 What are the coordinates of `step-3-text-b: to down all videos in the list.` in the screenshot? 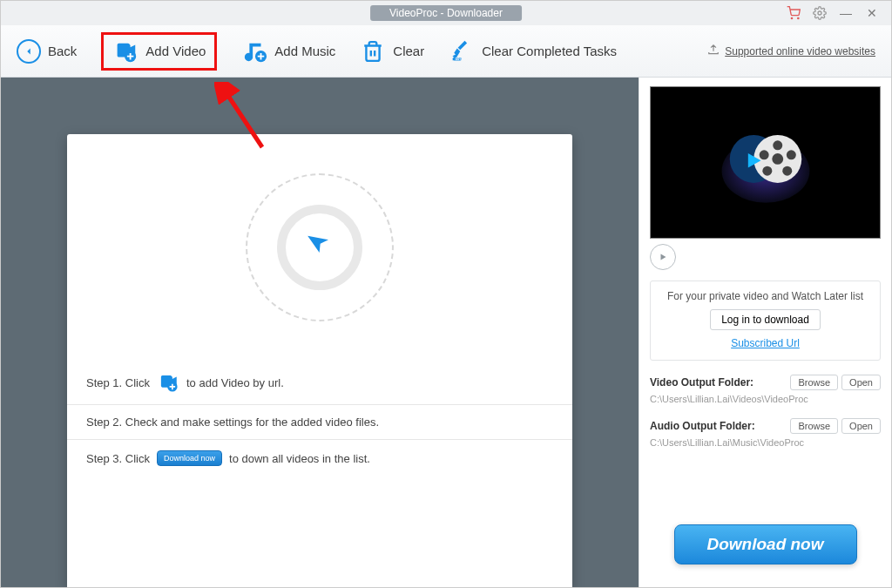 It's located at (300, 458).